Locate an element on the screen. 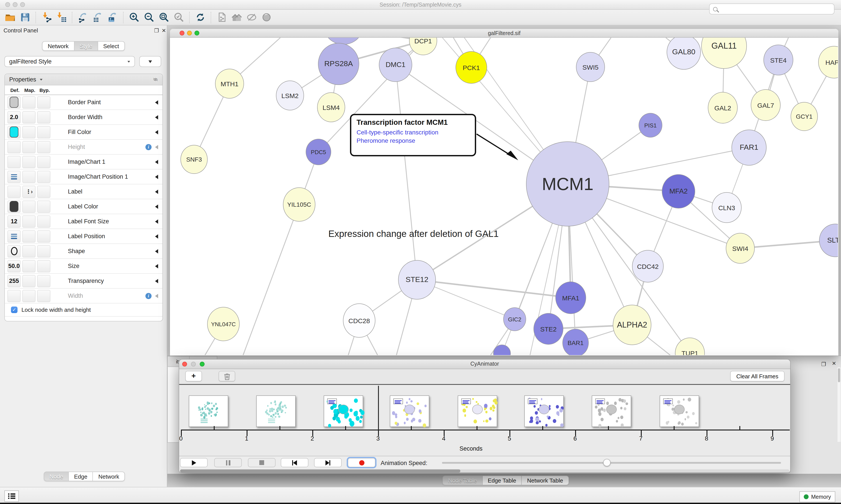  collapse-all-icon: « is located at coordinates (157, 79).